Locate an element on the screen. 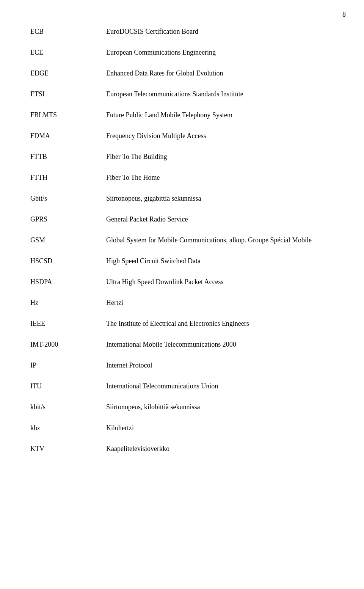  list-item: GPRSGeneral Packet Radio Service is located at coordinates (182, 219).